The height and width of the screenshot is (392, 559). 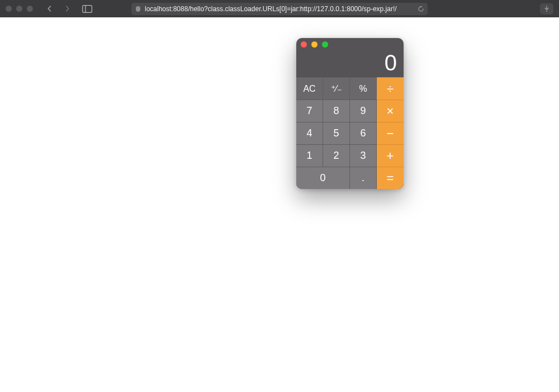 What do you see at coordinates (337, 155) in the screenshot?
I see `key-2: 2` at bounding box center [337, 155].